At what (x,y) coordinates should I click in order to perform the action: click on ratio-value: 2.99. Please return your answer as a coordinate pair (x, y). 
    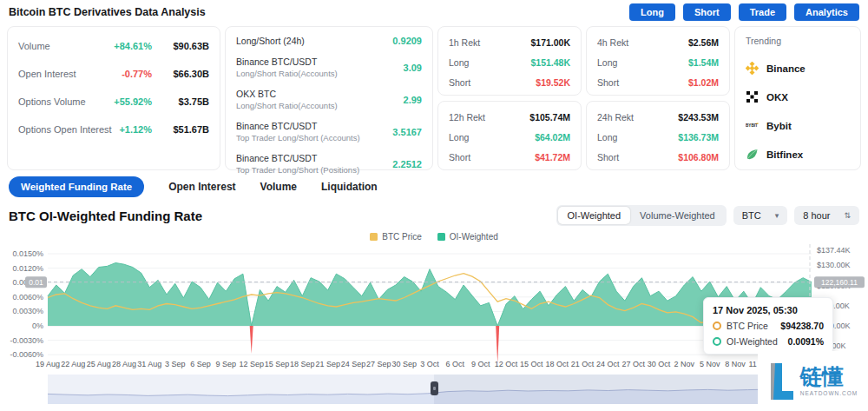
    Looking at the image, I should click on (413, 100).